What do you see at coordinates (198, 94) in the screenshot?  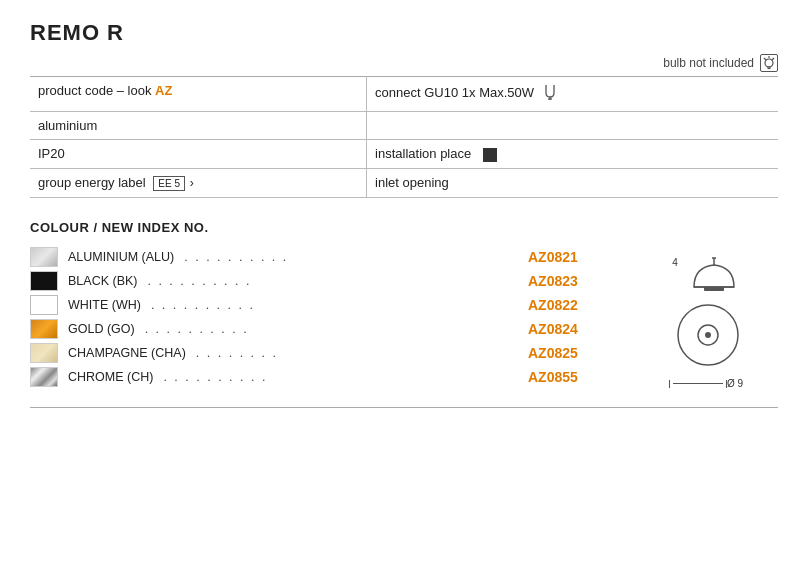 I see `specs-left-1: product code – look AZ` at bounding box center [198, 94].